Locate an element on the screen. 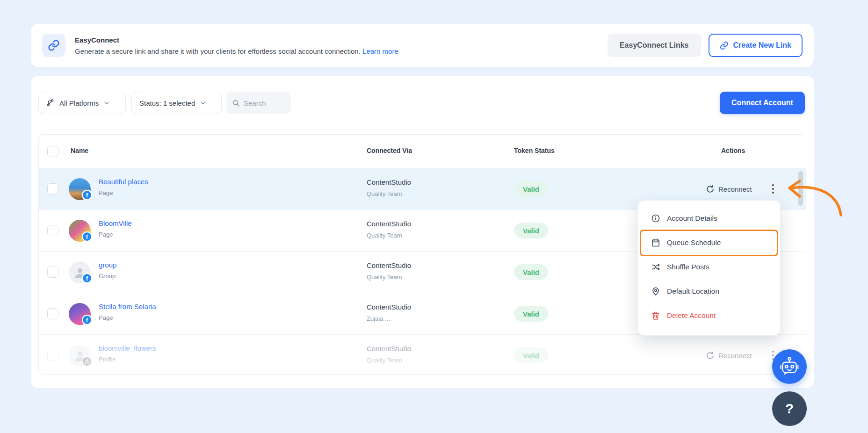 The width and height of the screenshot is (868, 433). search-box is located at coordinates (259, 103).